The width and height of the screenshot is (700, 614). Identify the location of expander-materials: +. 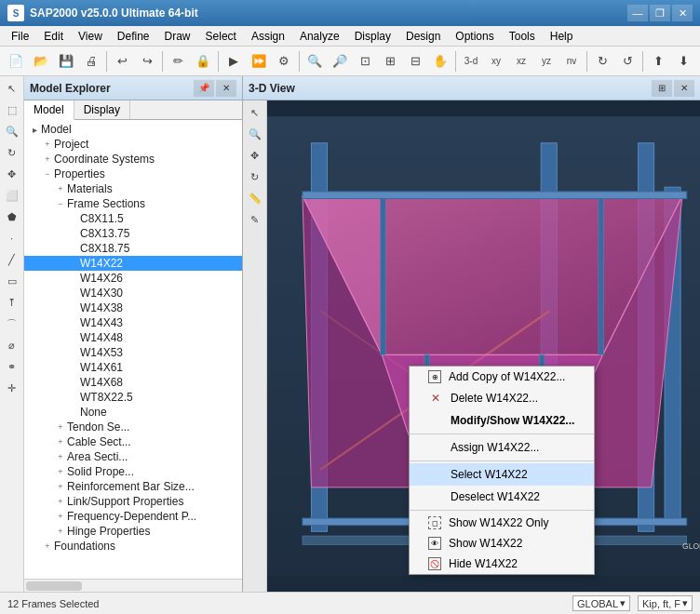
(61, 189).